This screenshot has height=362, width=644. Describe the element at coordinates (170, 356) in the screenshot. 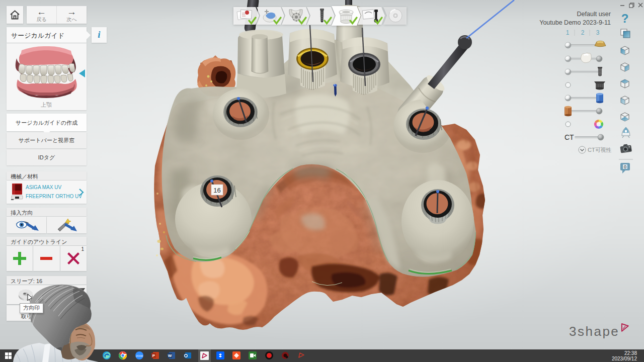

I see `svg-text: W` at that location.